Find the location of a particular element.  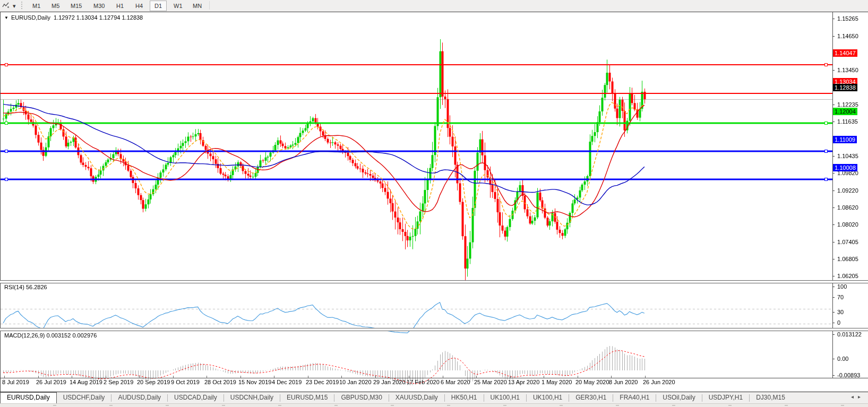

chart-tab-eurusd-m15: EURUSD,M15 is located at coordinates (307, 398).